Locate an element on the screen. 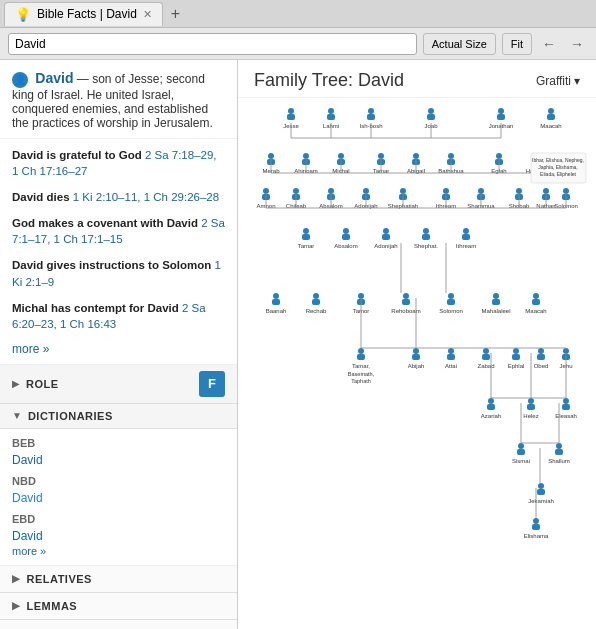  svg-text: Rechab is located at coordinates (316, 311).